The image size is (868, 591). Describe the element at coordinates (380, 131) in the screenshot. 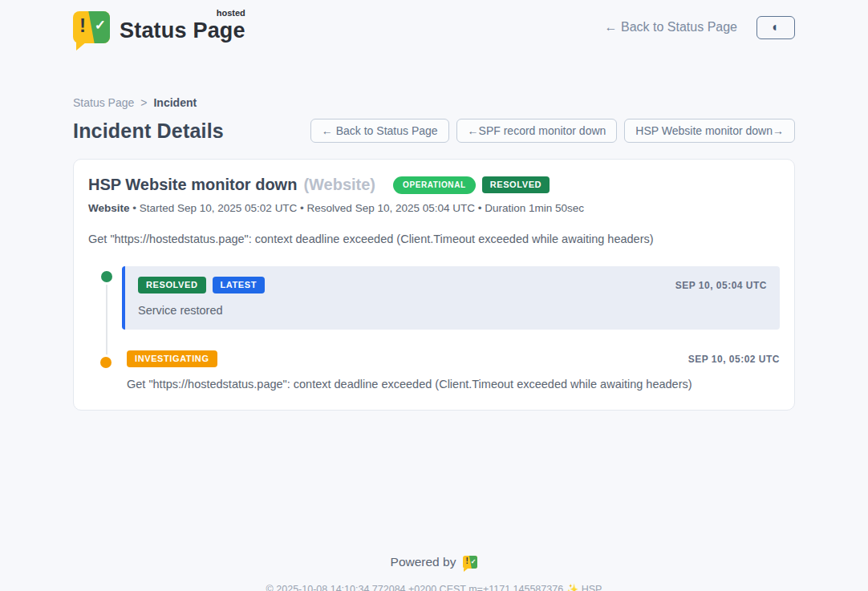

I see `nav-back-to-status-page-button: ← Back to Status Page` at that location.